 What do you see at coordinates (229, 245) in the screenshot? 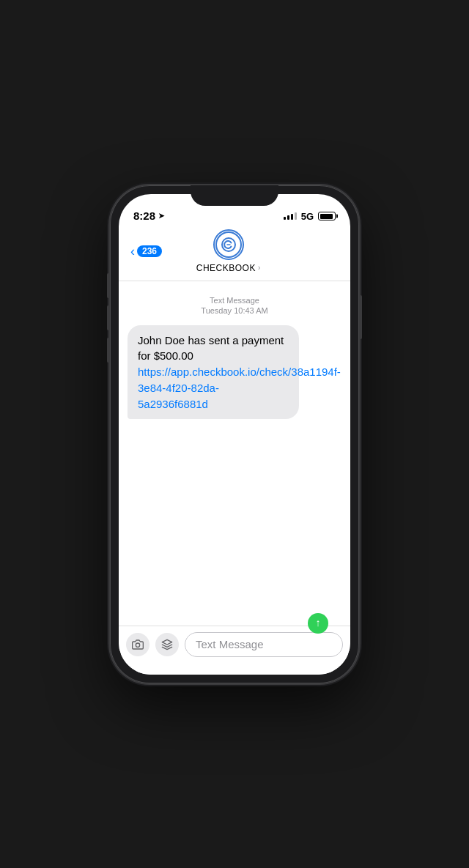
I see `contact-avatar` at bounding box center [229, 245].